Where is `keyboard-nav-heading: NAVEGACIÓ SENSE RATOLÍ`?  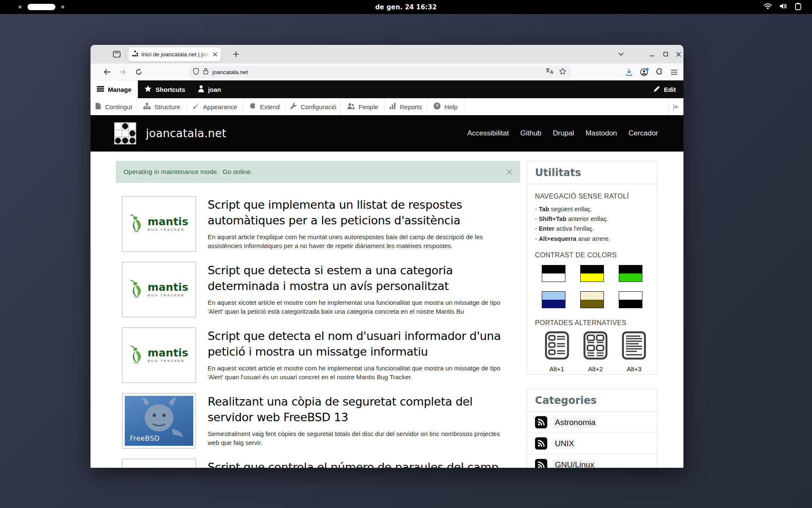 keyboard-nav-heading: NAVEGACIÓ SENSE RATOLÍ is located at coordinates (592, 196).